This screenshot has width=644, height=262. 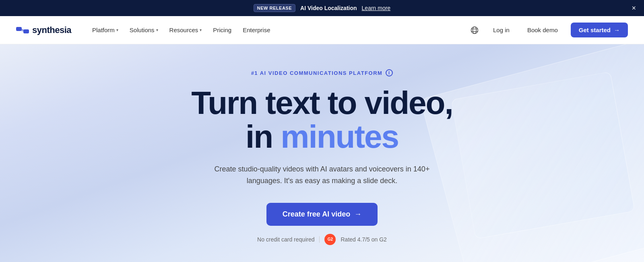 What do you see at coordinates (322, 175) in the screenshot?
I see `hero-subtitle: Create studio-quality videos with AI ava…` at bounding box center [322, 175].